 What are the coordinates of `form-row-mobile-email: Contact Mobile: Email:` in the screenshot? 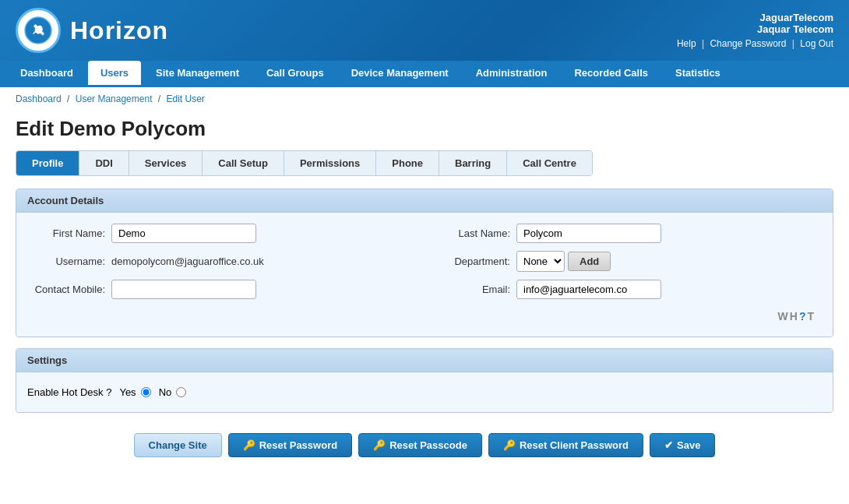 It's located at (424, 290).